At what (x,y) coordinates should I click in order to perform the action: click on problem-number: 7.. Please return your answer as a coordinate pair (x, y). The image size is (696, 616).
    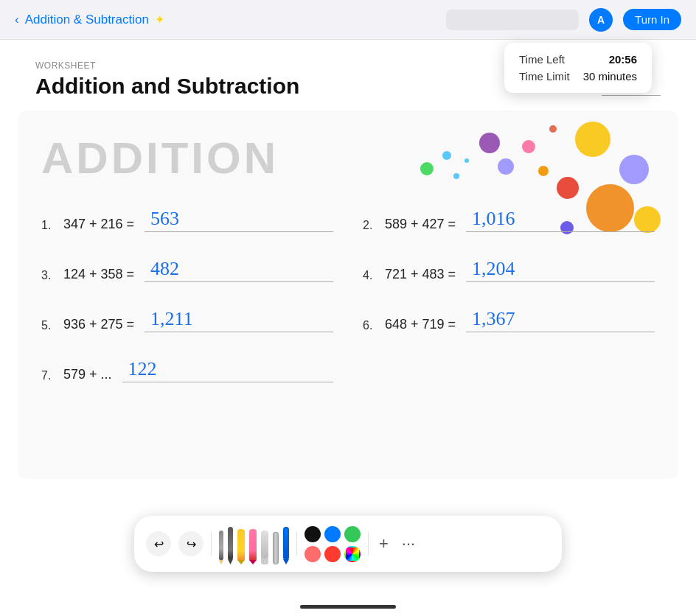
    Looking at the image, I should click on (49, 376).